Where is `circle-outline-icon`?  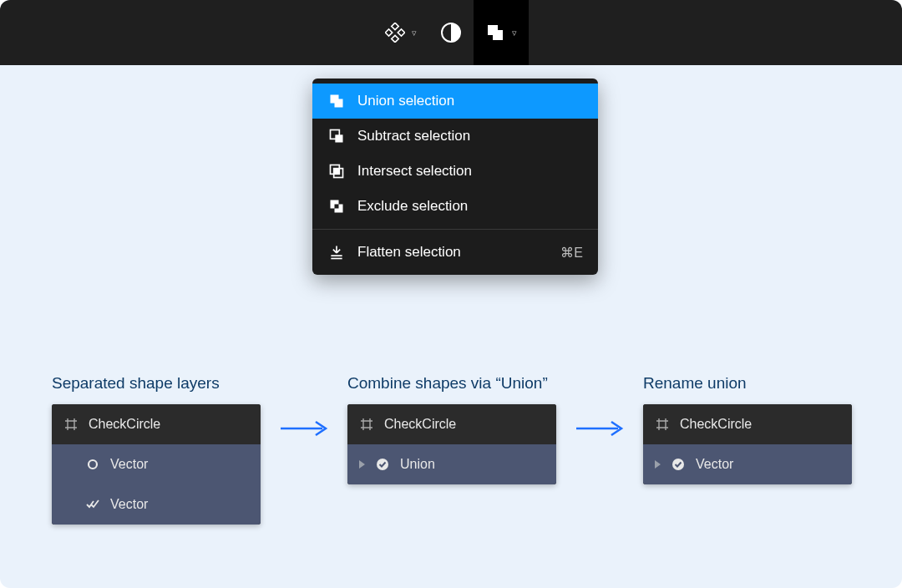 circle-outline-icon is located at coordinates (93, 464).